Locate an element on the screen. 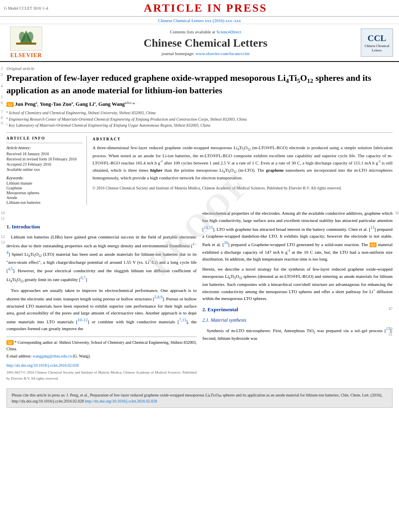 The width and height of the screenshot is (399, 532). q1-label: Q1 is located at coordinates (10, 105).